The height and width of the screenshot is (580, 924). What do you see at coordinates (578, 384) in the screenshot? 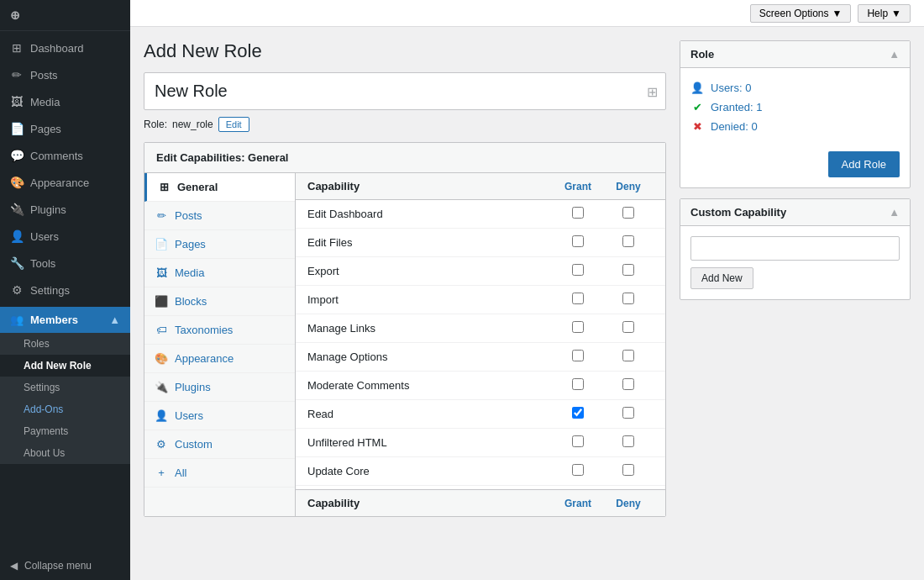
I see `grant-moderate-comments` at bounding box center [578, 384].